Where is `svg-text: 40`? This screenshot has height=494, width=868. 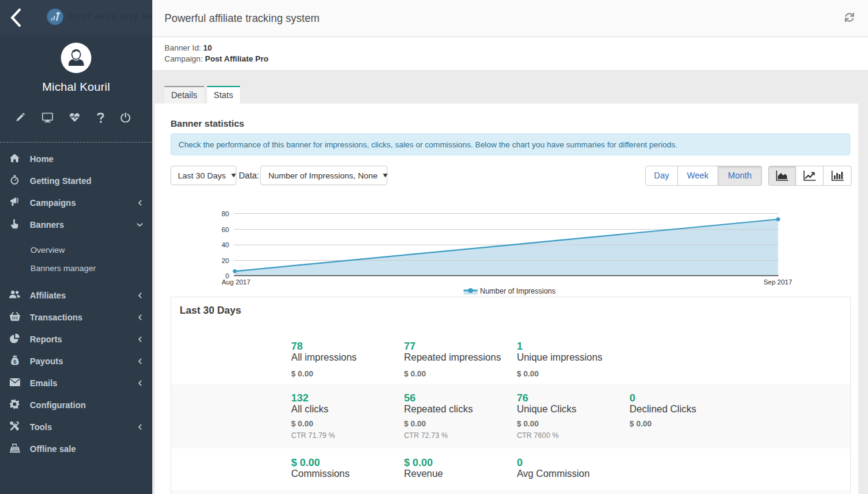
svg-text: 40 is located at coordinates (225, 245).